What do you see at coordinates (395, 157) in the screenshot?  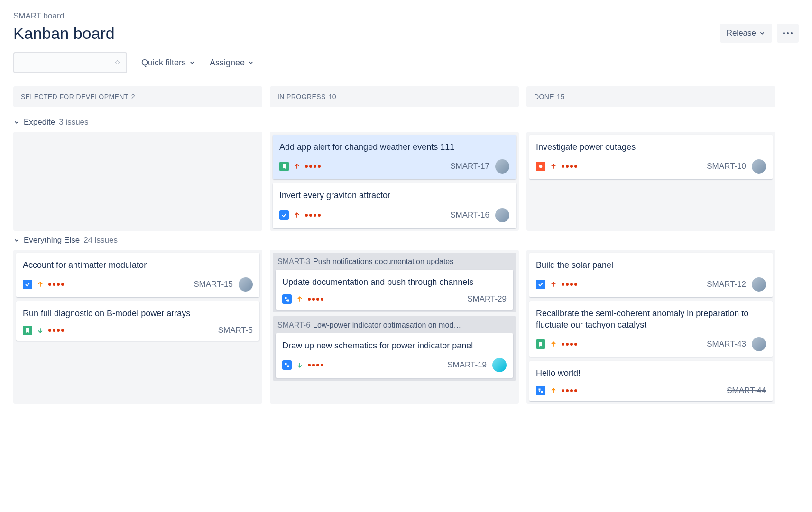 I see `issue-card: Add app alert for changed weather events…` at bounding box center [395, 157].